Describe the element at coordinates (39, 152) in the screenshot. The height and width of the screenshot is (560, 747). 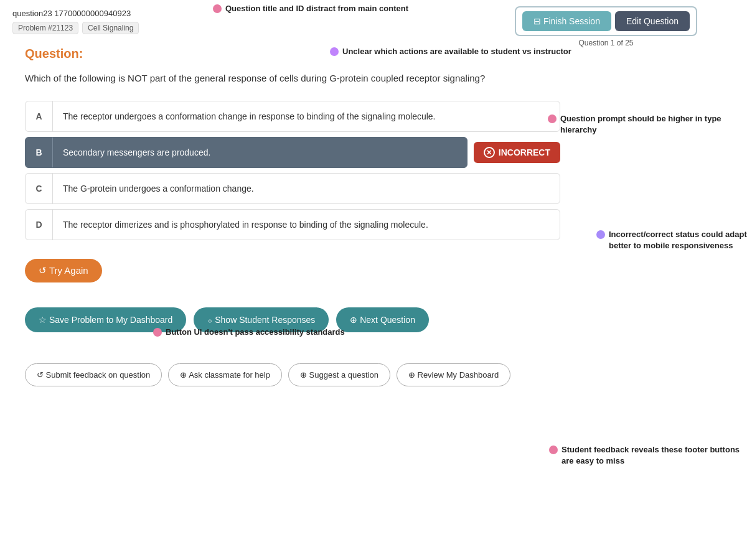
I see `choice-letter-b: B` at that location.